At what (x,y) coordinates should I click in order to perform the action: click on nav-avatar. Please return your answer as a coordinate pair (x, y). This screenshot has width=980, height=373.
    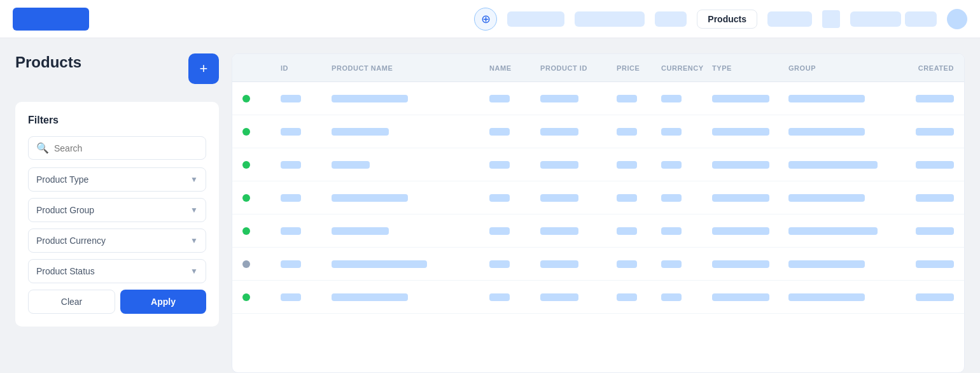
    Looking at the image, I should click on (957, 19).